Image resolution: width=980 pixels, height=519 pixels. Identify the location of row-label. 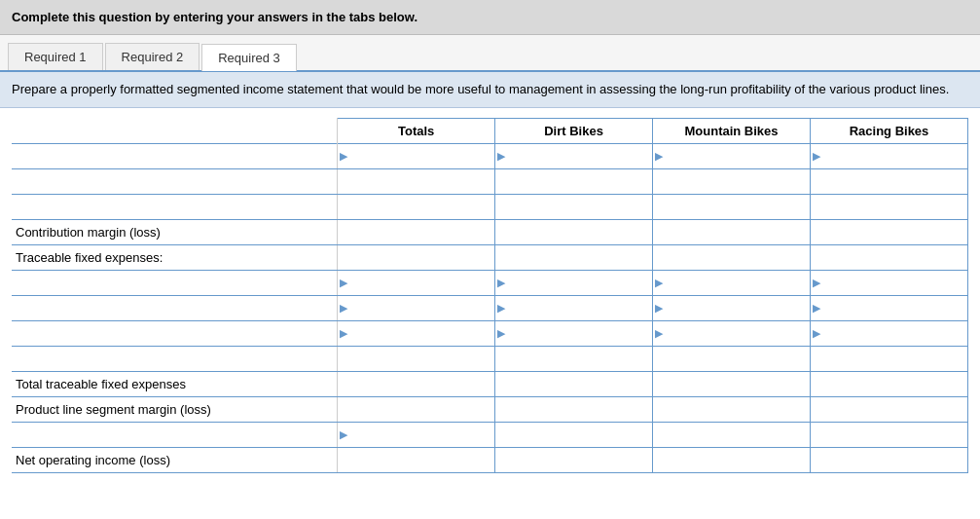
(175, 358).